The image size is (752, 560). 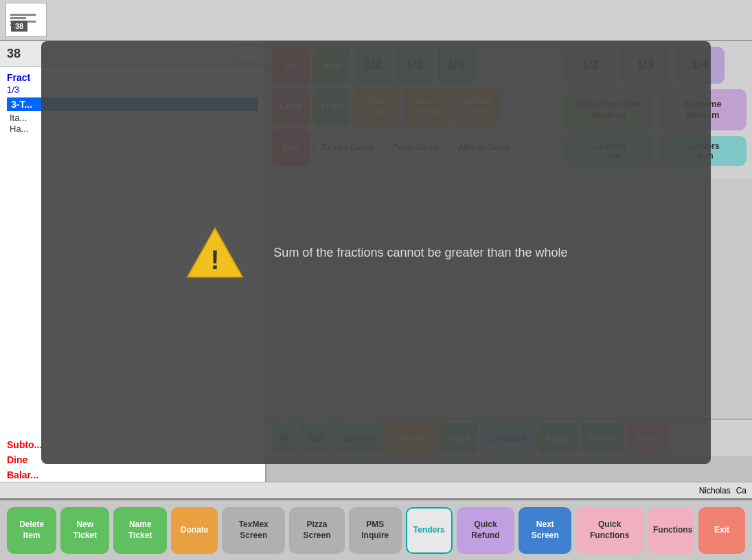 I want to click on order-number-display: 38, so click(x=14, y=54).